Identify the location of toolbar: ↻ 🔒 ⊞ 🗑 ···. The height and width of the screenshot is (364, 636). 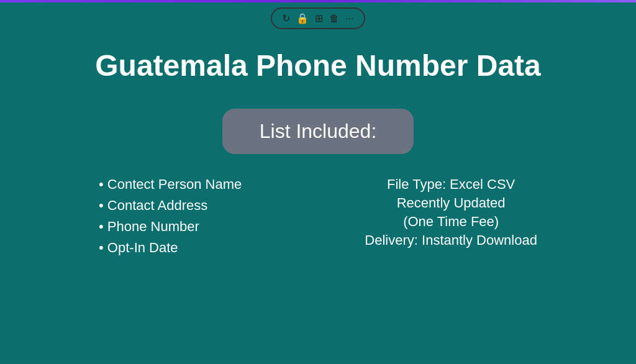
(318, 15).